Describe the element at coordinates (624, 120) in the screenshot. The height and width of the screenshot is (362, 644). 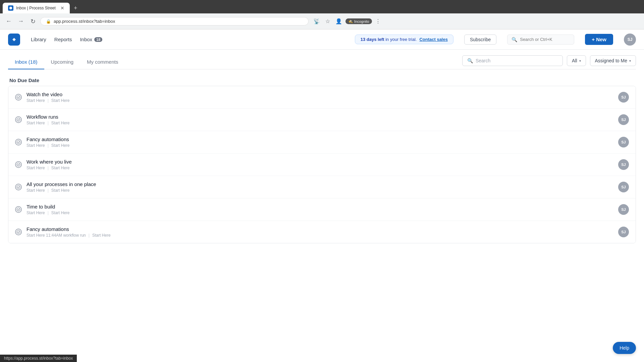
I see `task-avatar-1: SJ` at that location.